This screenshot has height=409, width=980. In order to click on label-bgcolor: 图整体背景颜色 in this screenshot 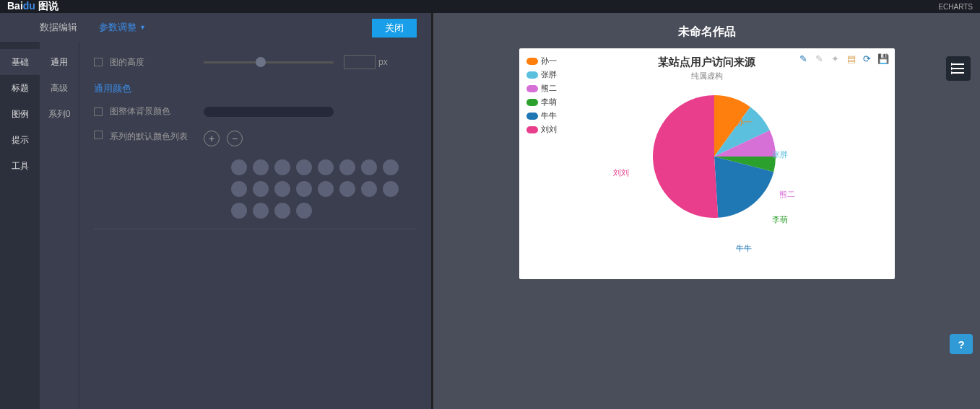, I will do `click(157, 111)`.